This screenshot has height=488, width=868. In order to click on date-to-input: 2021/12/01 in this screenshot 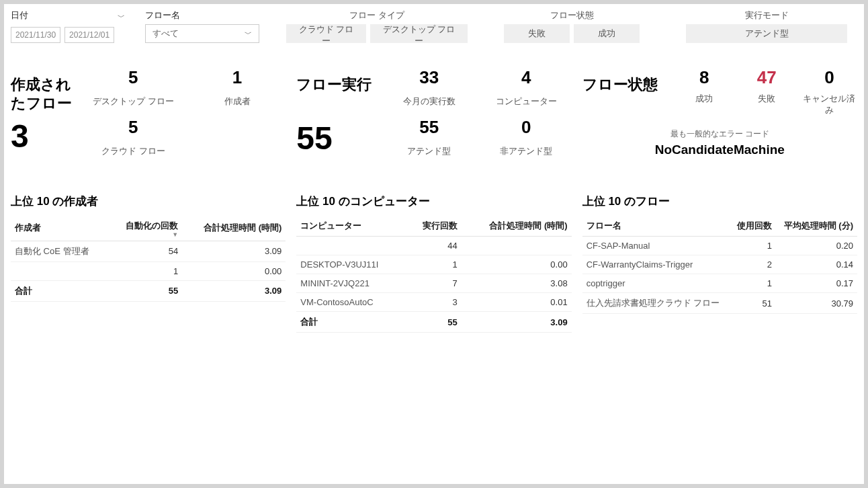, I will do `click(89, 35)`.